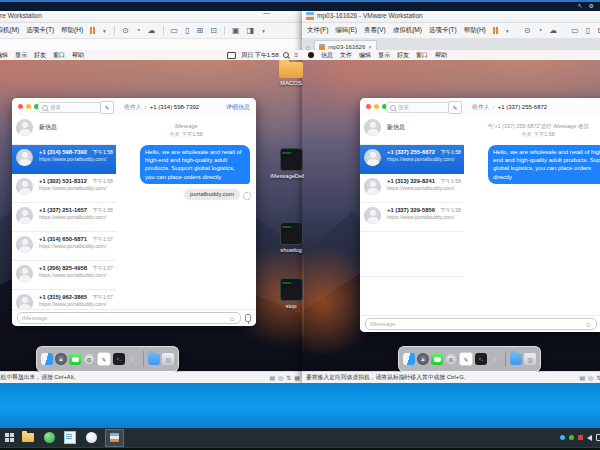 The width and height of the screenshot is (600, 450). I want to click on cursor-icon: ↖, so click(580, 6).